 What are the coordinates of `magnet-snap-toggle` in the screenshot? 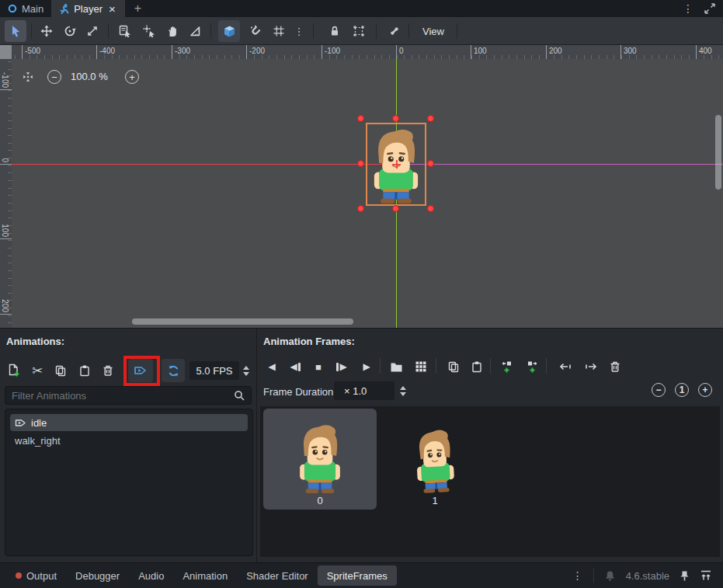 It's located at (255, 31).